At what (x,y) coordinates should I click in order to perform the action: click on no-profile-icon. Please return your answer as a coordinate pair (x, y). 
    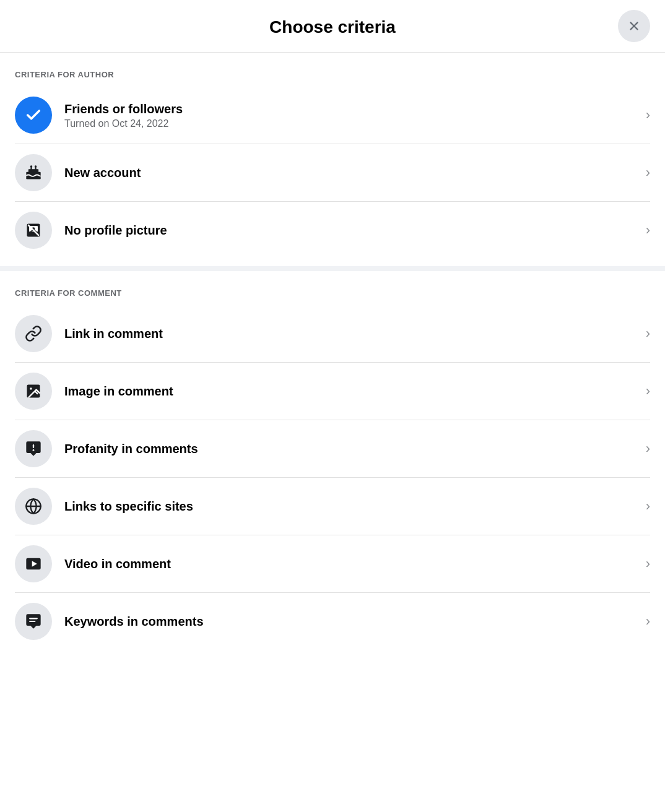
    Looking at the image, I should click on (33, 230).